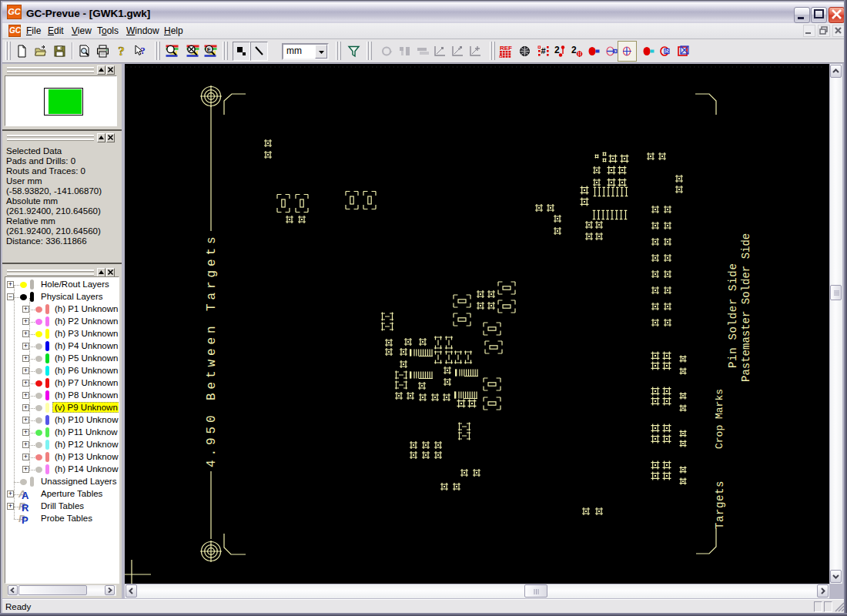  Describe the element at coordinates (746, 308) in the screenshot. I see `svg-text: Pastemaster Solder Side` at that location.